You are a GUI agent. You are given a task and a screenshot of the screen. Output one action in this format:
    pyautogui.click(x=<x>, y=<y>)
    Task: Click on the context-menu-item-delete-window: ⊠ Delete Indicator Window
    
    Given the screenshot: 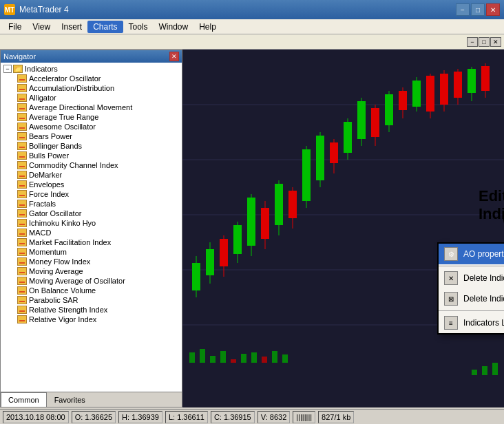 What is the action you would take?
    pyautogui.click(x=471, y=299)
    